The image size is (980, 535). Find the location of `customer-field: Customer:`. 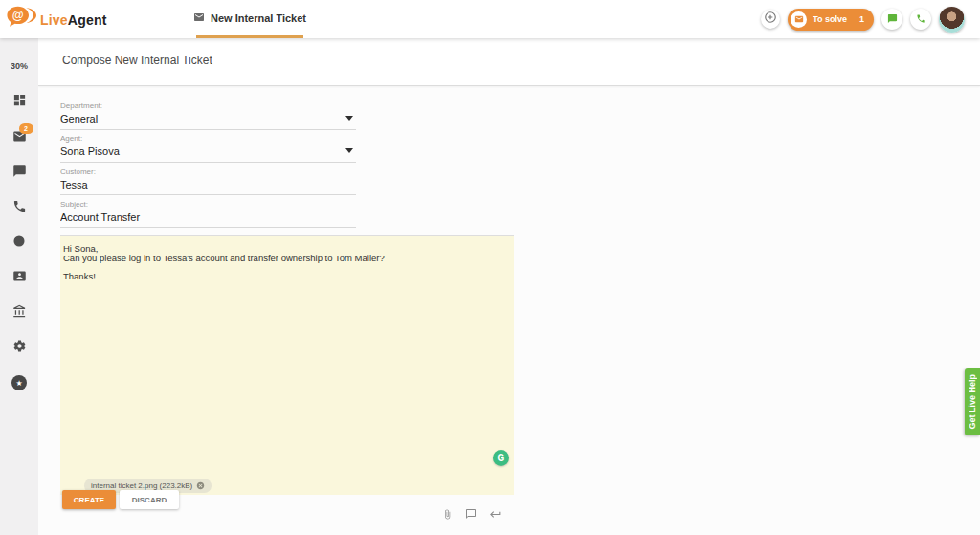

customer-field: Customer: is located at coordinates (209, 182).